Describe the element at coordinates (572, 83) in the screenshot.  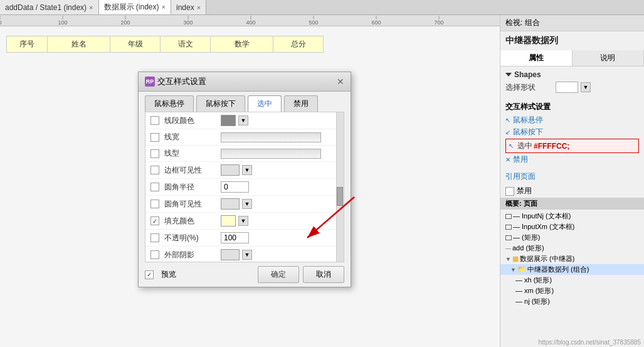
I see `shapes-section: Shapes 选择形状 ▼` at that location.